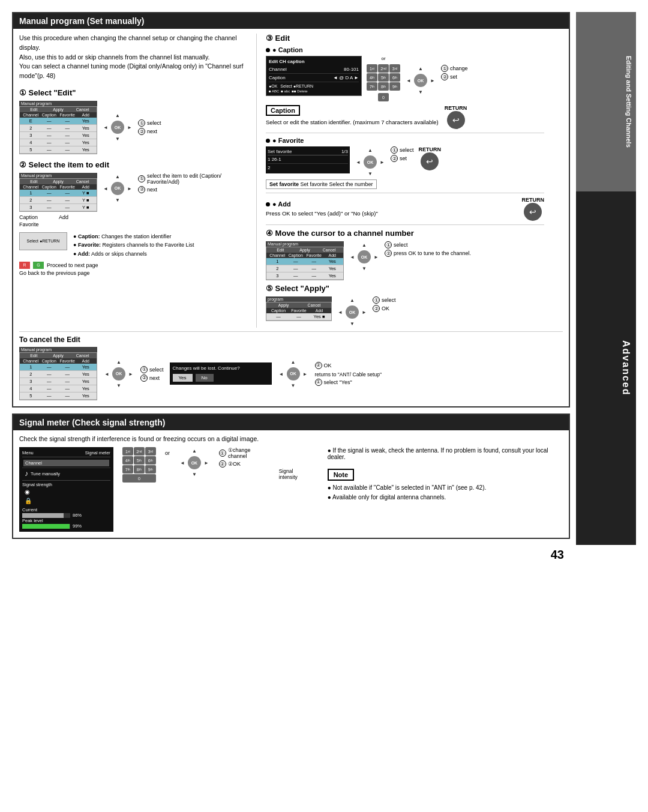 The width and height of the screenshot is (648, 812). What do you see at coordinates (150, 127) in the screenshot?
I see `step1-annotations: ① select ② next` at bounding box center [150, 127].